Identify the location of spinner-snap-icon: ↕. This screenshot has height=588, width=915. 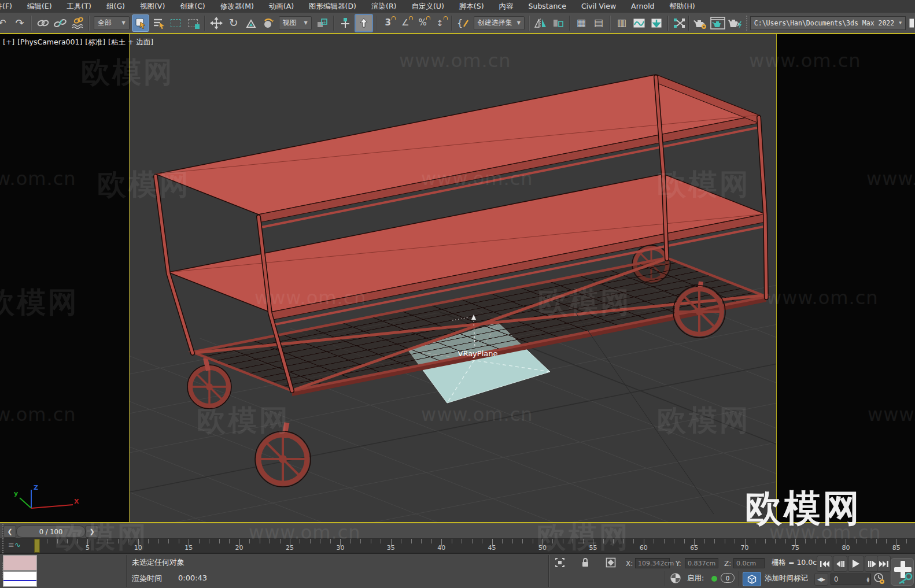
(440, 23).